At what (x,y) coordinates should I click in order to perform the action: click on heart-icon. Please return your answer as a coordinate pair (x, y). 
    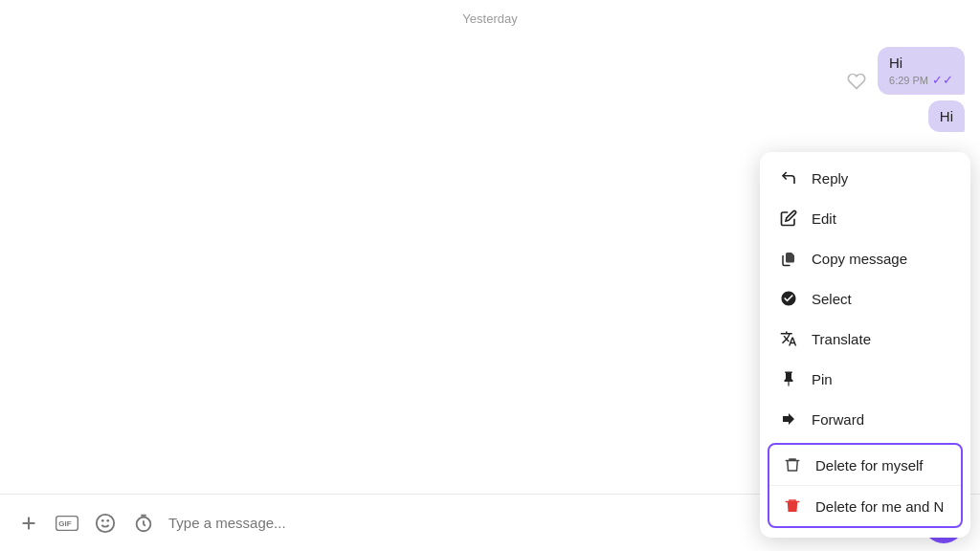
    Looking at the image, I should click on (857, 81).